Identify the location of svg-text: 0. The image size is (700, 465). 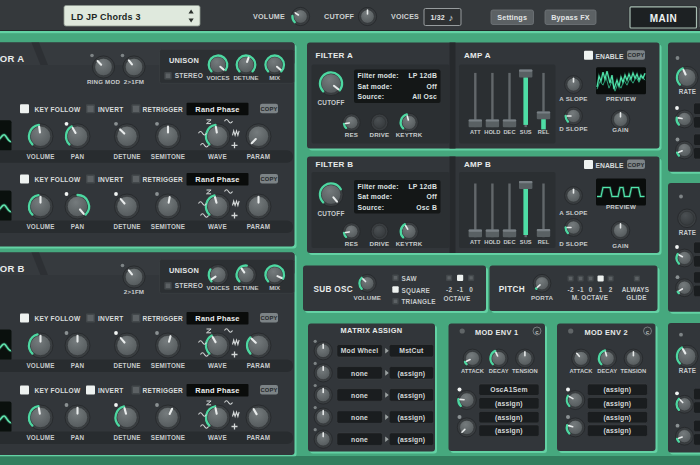
(591, 290).